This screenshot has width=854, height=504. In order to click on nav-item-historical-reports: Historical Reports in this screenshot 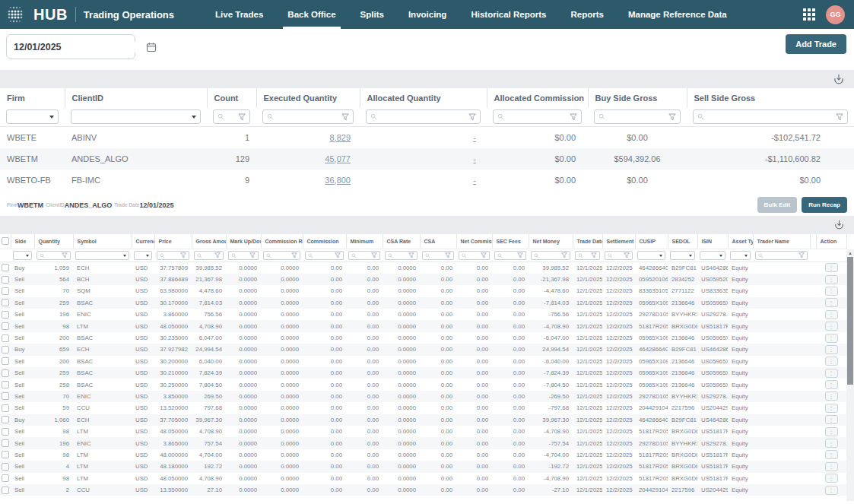, I will do `click(508, 14)`.